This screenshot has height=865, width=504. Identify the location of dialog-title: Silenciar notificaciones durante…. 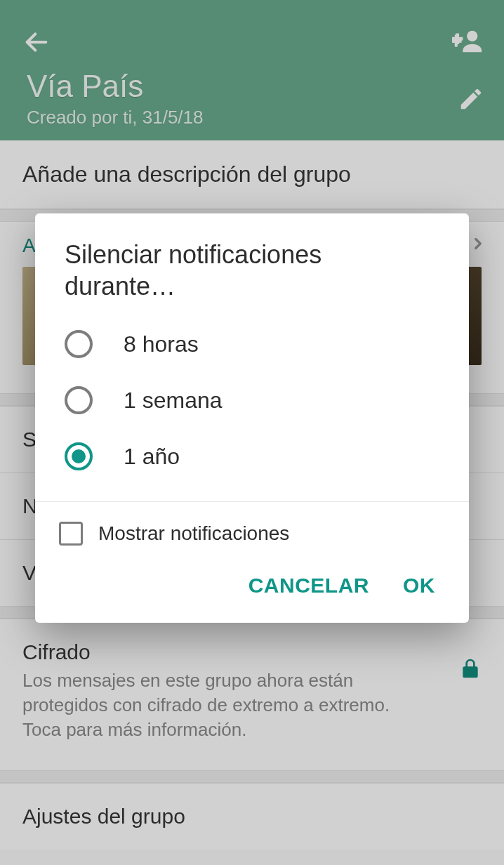
(252, 260).